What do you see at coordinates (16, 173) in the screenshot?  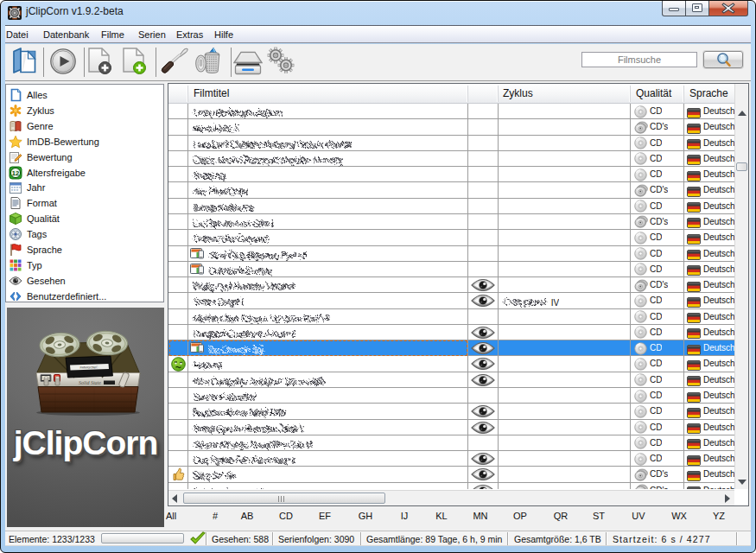 I see `svg-text: 12` at bounding box center [16, 173].